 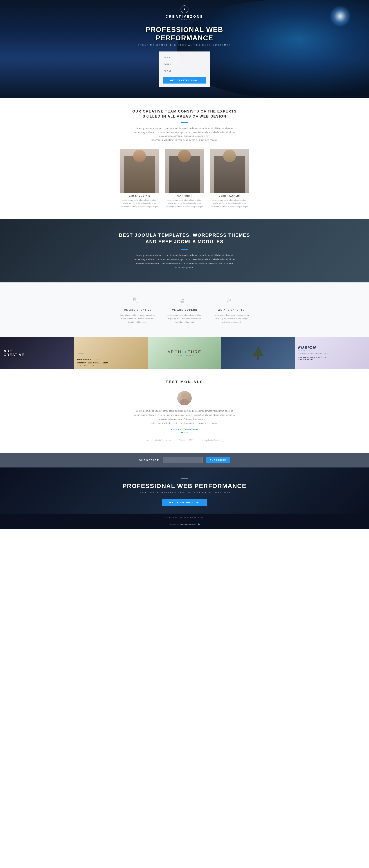 I want to click on feature-title-modern: WE ARE MODERN, so click(x=185, y=310).